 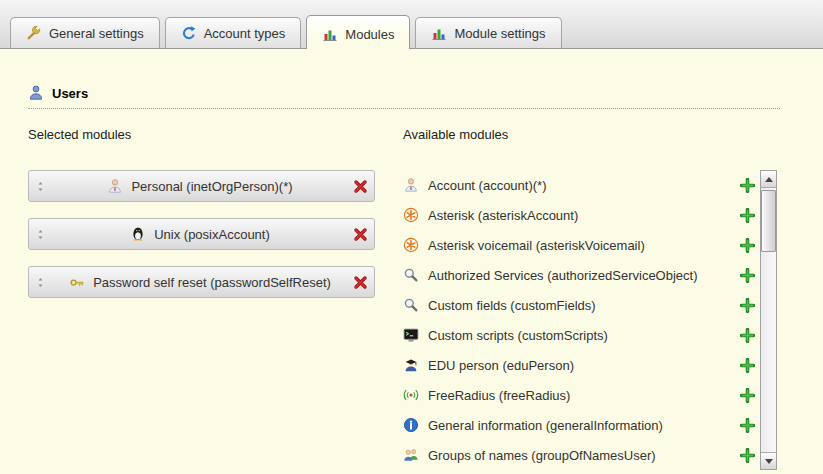 I want to click on section-title: Users, so click(x=70, y=94).